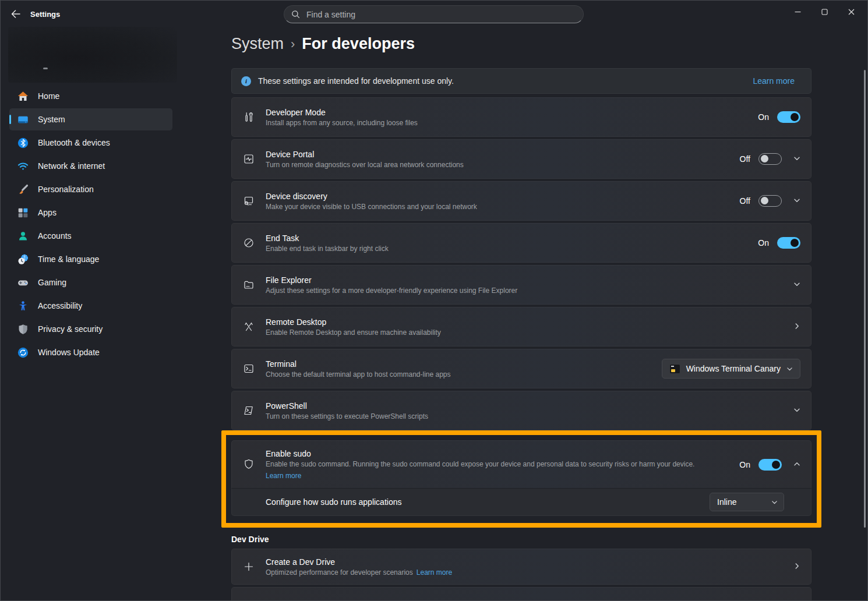 The image size is (868, 601). I want to click on row-subtitle: Choose the default terminal app to host …, so click(464, 374).